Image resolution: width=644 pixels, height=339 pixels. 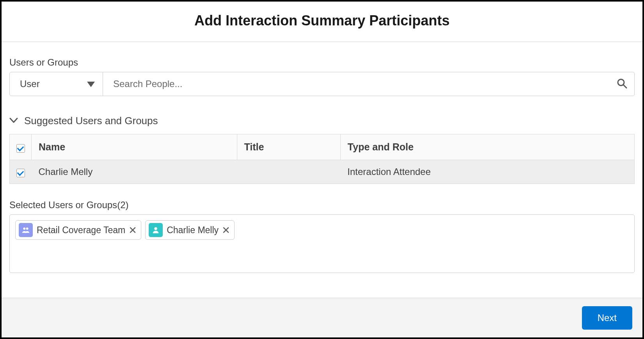 I want to click on row-name: Charlie Melly, so click(x=134, y=172).